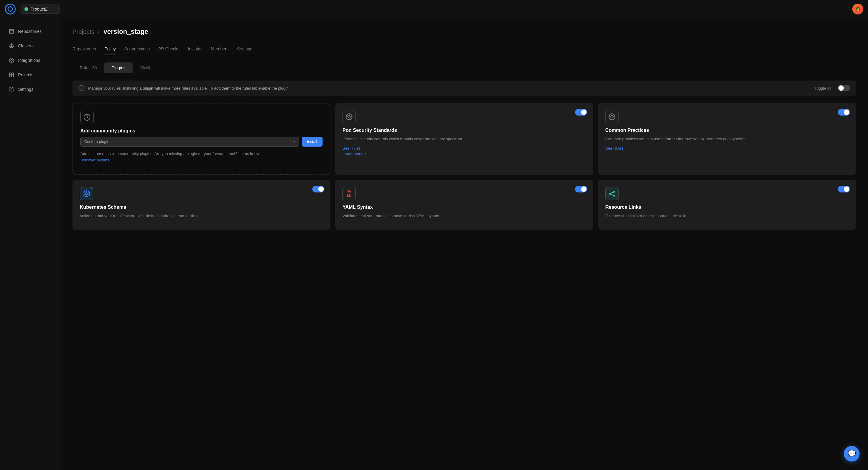 This screenshot has width=868, height=470. What do you see at coordinates (464, 148) in the screenshot?
I see `pod-security-see-rules: See Rules` at bounding box center [464, 148].